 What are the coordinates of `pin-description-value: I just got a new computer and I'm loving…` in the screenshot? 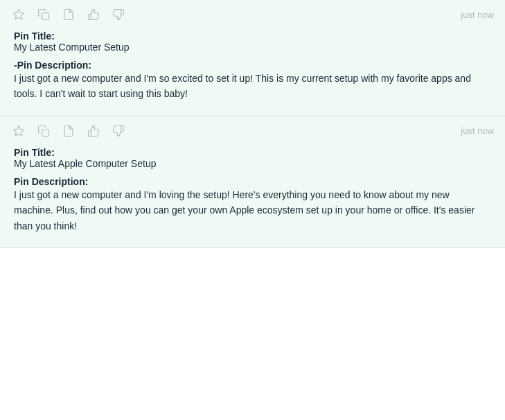 It's located at (252, 211).